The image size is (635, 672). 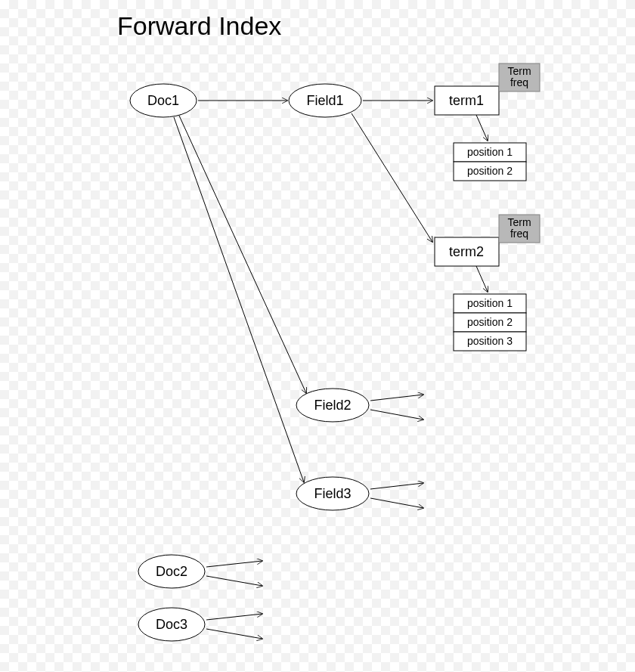 What do you see at coordinates (490, 342) in the screenshot?
I see `node-term2-pos3: position 3` at bounding box center [490, 342].